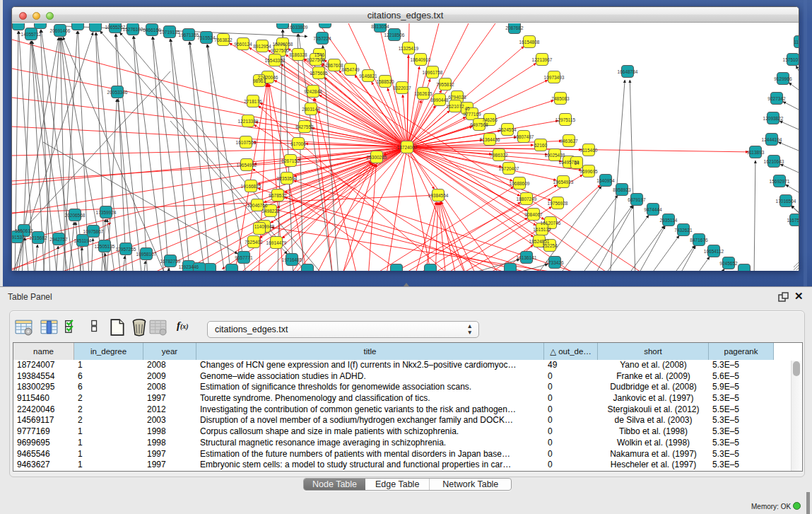 This screenshot has height=514, width=812. I want to click on svg-text: 19654952, so click(247, 165).